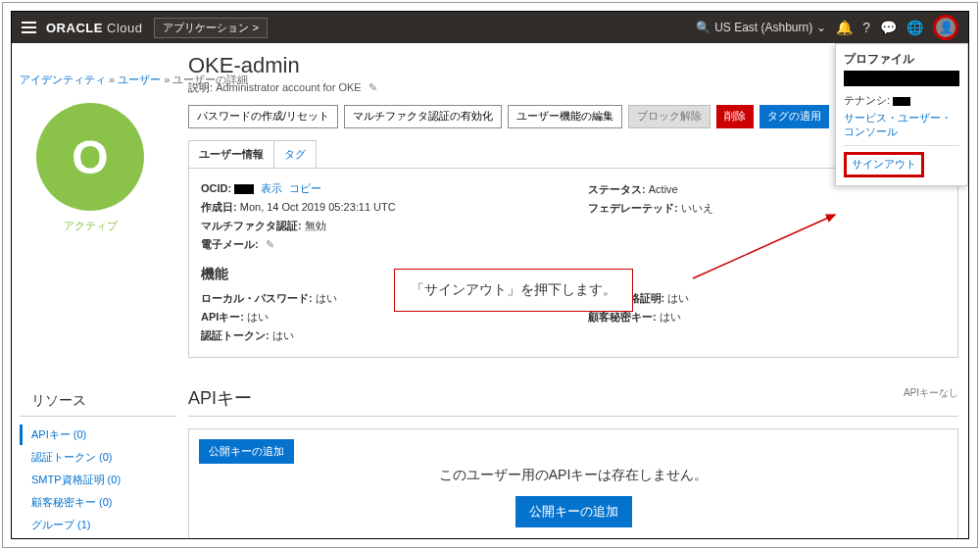 The height and width of the screenshot is (550, 980). What do you see at coordinates (270, 244) in the screenshot?
I see `edit-email-icon: ✎` at bounding box center [270, 244].